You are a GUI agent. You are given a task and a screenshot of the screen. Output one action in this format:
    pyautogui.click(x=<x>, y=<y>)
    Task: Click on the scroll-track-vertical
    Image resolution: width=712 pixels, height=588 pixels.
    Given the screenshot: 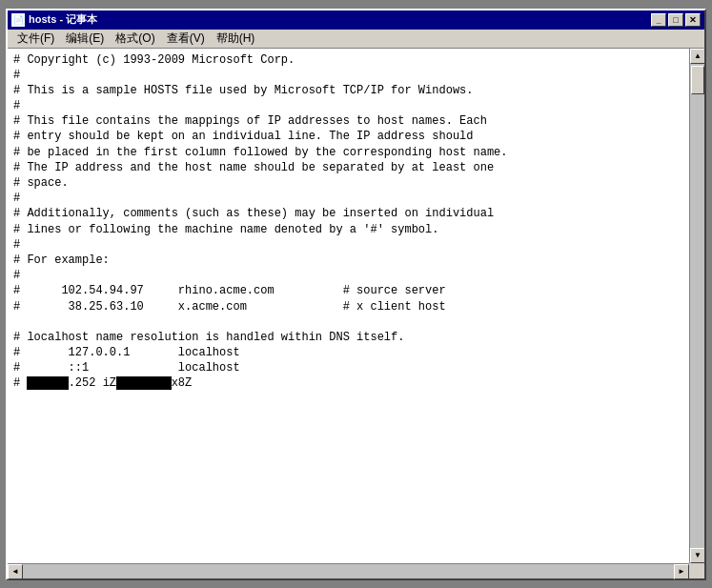 What is the action you would take?
    pyautogui.click(x=698, y=306)
    